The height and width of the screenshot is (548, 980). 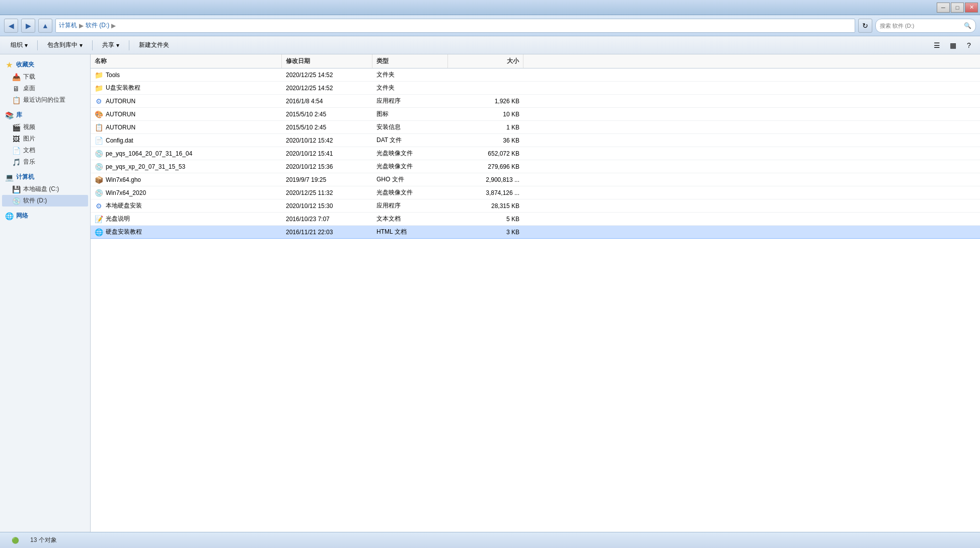 What do you see at coordinates (327, 61) in the screenshot?
I see `column-header-date: 修改日期` at bounding box center [327, 61].